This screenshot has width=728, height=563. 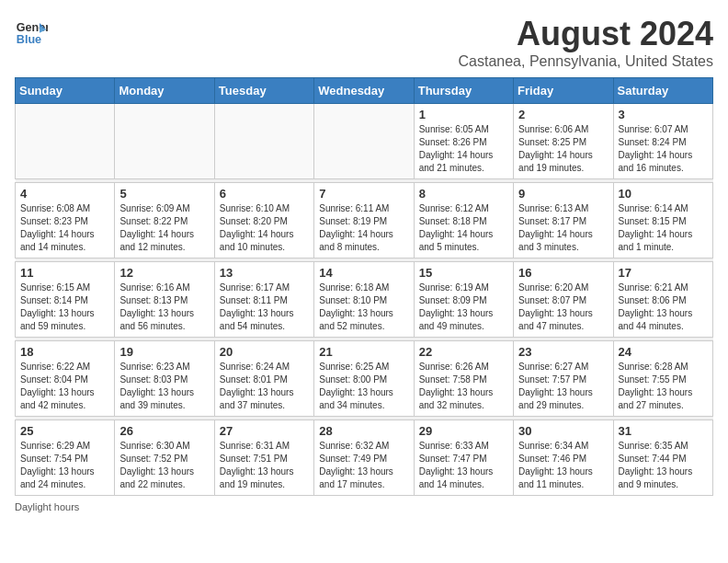 What do you see at coordinates (364, 91) in the screenshot?
I see `weekday-header: Wednesday` at bounding box center [364, 91].